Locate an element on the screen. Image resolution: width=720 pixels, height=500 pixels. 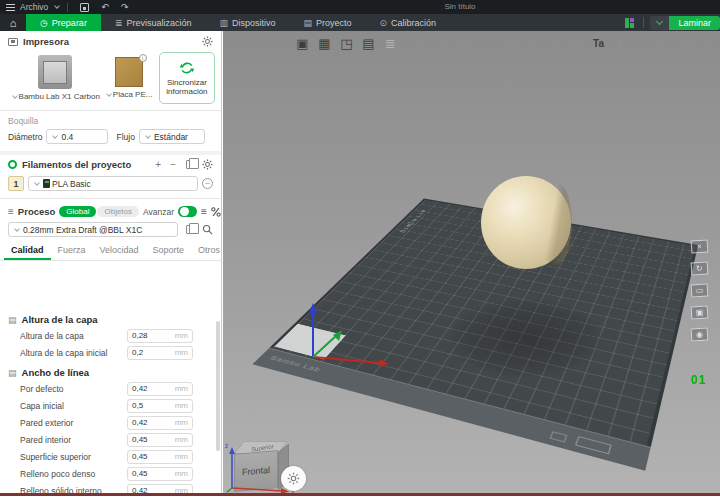
process-tab-calidad: Calidad is located at coordinates (28, 250).